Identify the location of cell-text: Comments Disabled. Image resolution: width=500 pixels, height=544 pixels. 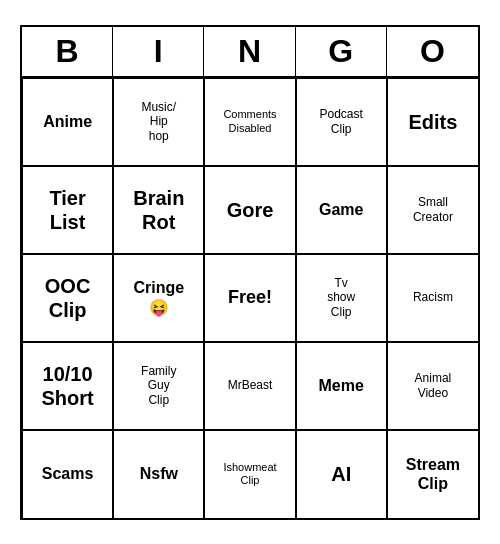
(250, 121).